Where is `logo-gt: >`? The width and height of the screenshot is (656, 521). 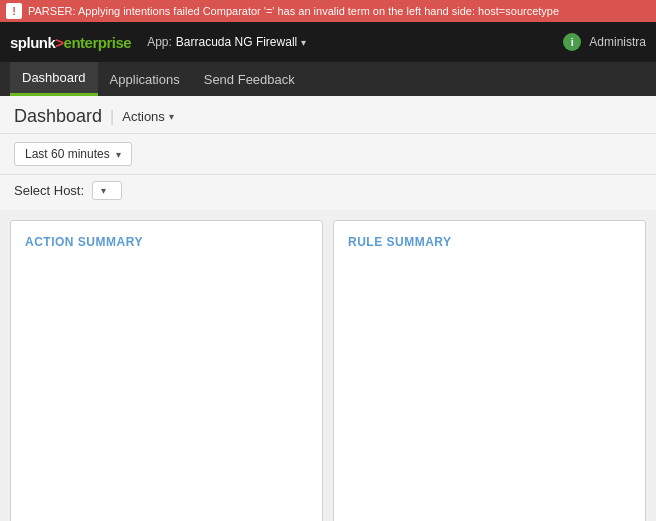 logo-gt: > is located at coordinates (59, 42).